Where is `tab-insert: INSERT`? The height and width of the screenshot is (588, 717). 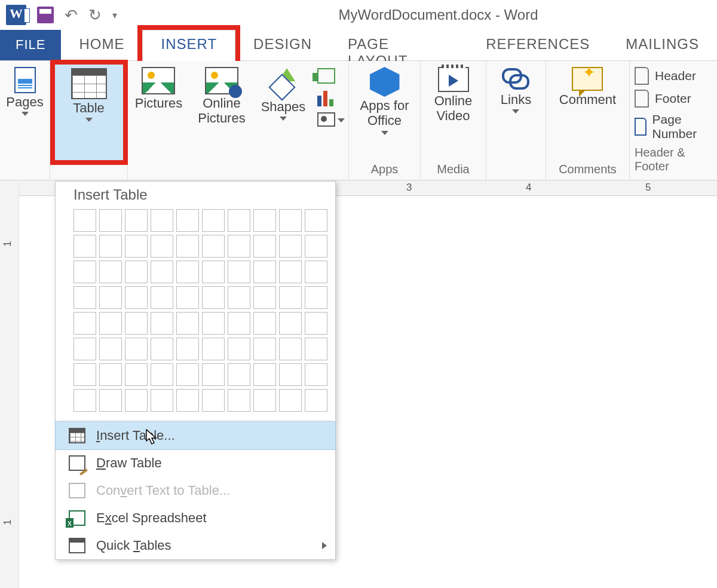
tab-insert: INSERT is located at coordinates (189, 45).